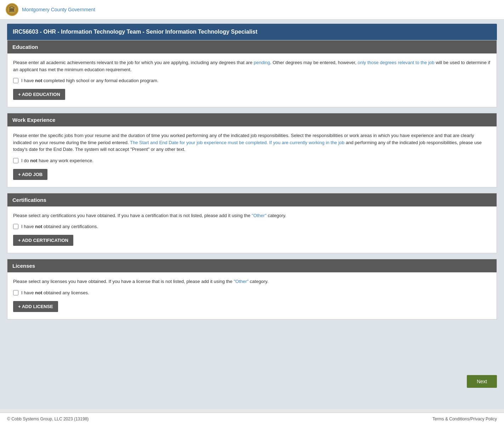  I want to click on education-section-body: Please enter all academic achievements r…, so click(252, 80).